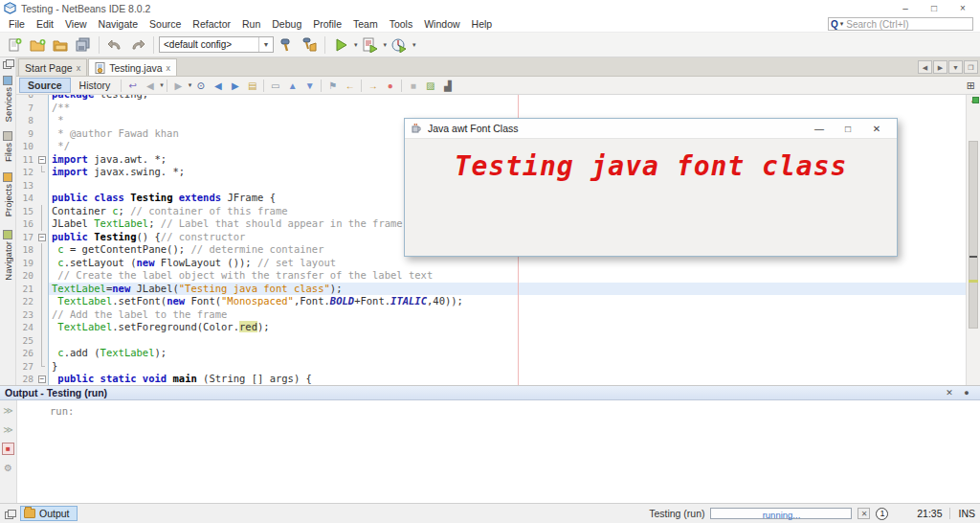  I want to click on menu-source: Source, so click(165, 24).